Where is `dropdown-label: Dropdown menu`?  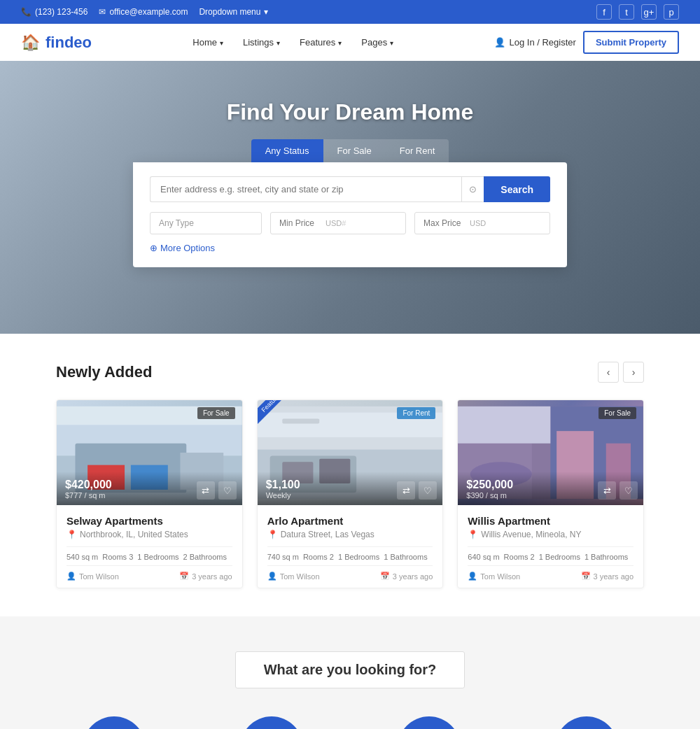 dropdown-label: Dropdown menu is located at coordinates (230, 12).